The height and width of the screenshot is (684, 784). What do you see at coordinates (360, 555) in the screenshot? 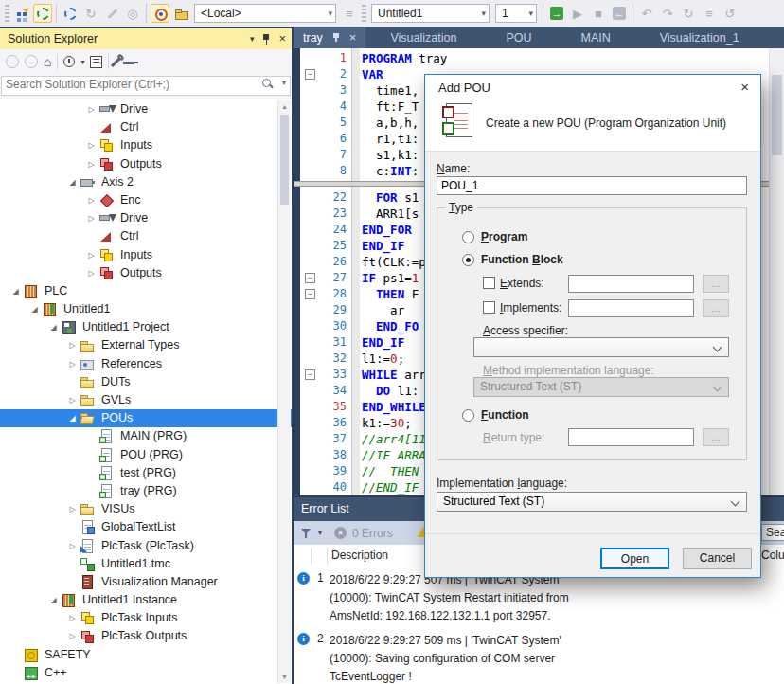
I see `description-column-header: Description` at bounding box center [360, 555].